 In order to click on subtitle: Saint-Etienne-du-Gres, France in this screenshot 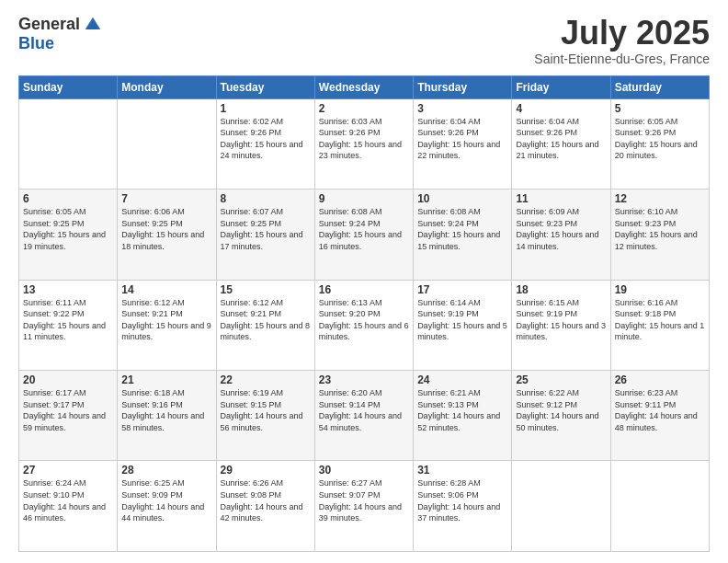, I will do `click(621, 59)`.